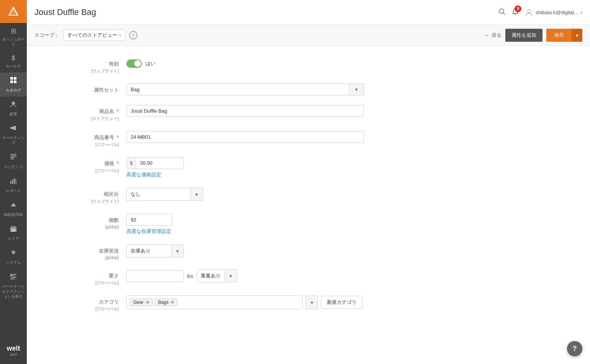  I want to click on tax-scope: [ウェブサイト], so click(84, 202).